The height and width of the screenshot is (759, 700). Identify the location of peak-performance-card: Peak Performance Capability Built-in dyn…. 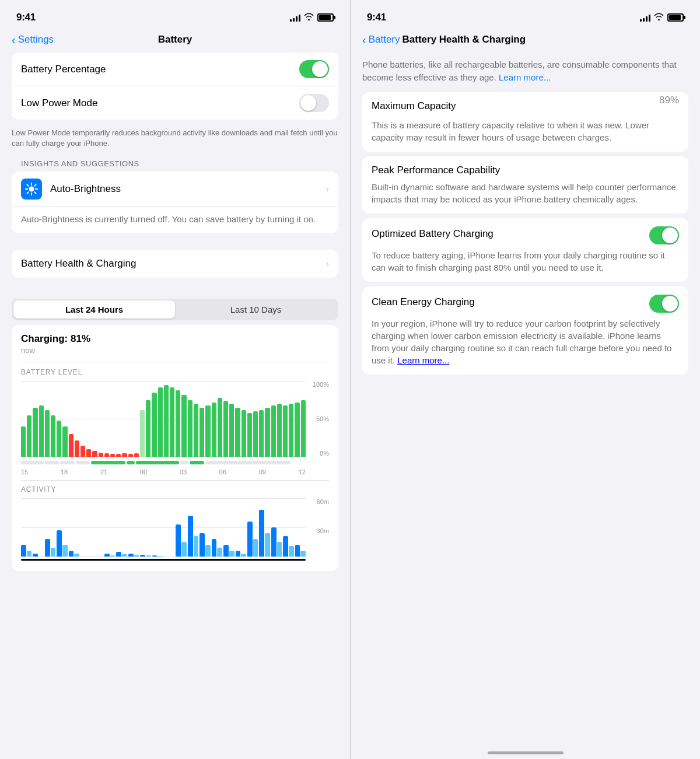
(525, 185).